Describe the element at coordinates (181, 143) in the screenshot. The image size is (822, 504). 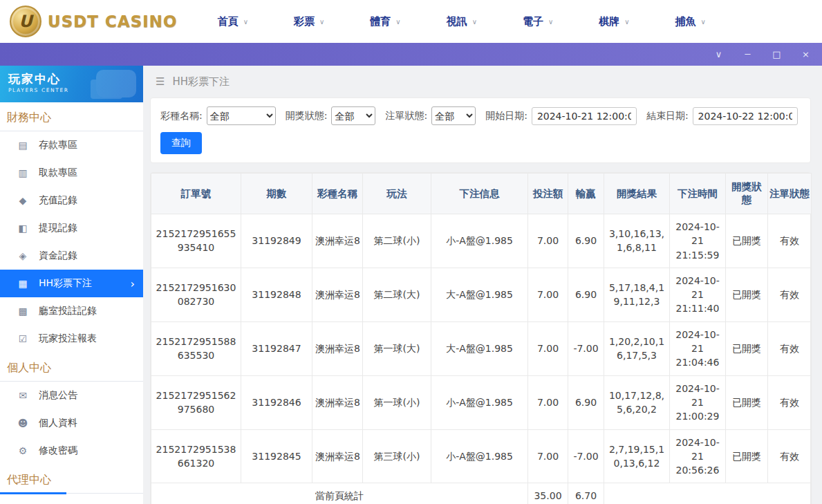
I see `search-button: 查詢` at that location.